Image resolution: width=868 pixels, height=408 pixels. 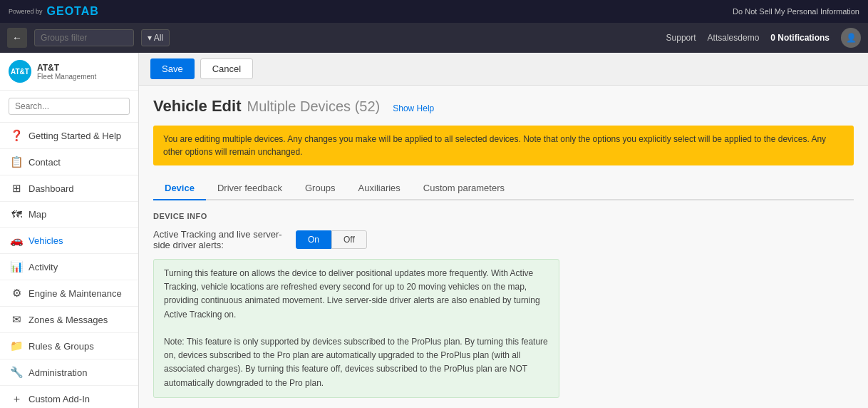 What do you see at coordinates (58, 372) in the screenshot?
I see `sidebar-item-label: Administration` at bounding box center [58, 372].